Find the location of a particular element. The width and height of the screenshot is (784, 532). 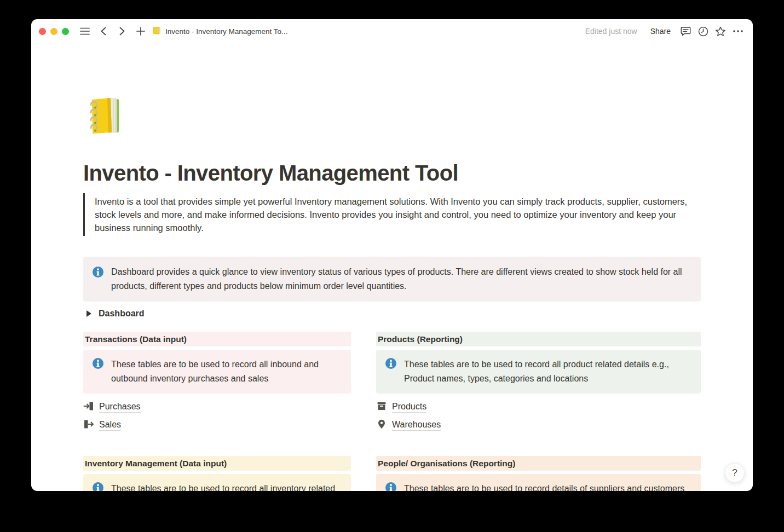

star-icon is located at coordinates (720, 32).